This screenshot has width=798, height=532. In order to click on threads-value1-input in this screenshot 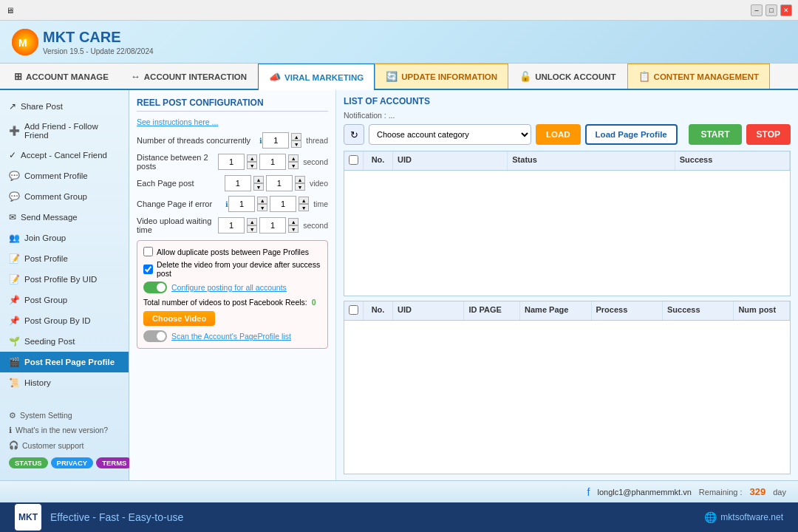, I will do `click(276, 140)`.